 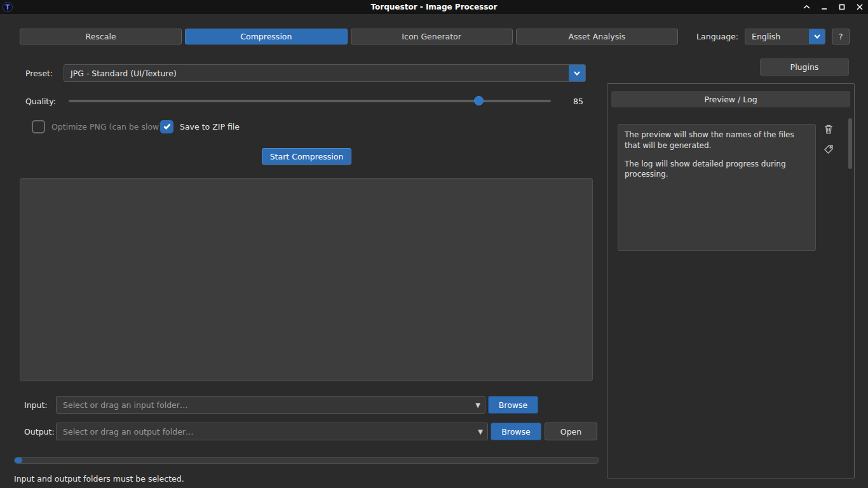 What do you see at coordinates (264, 405) in the screenshot?
I see `input-folder-field` at bounding box center [264, 405].